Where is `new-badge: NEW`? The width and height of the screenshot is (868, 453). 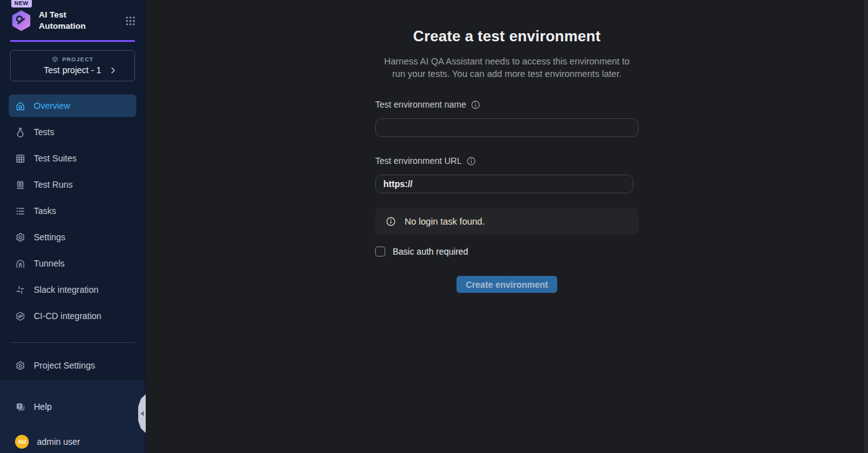
new-badge: NEW is located at coordinates (21, 4).